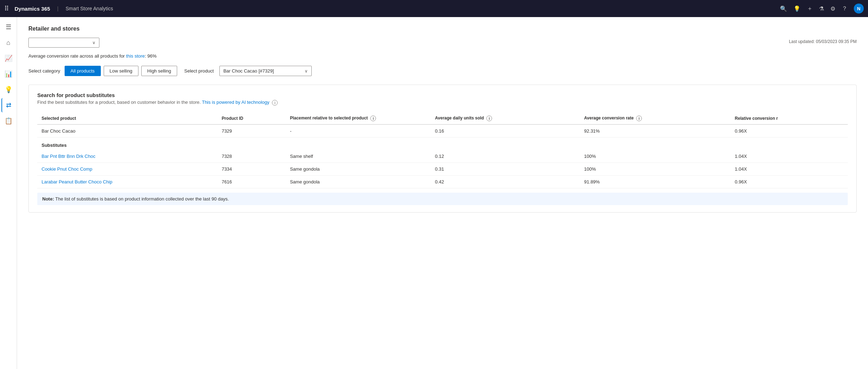 The width and height of the screenshot is (868, 369). What do you see at coordinates (44, 71) in the screenshot?
I see `category-label: Select category` at bounding box center [44, 71].